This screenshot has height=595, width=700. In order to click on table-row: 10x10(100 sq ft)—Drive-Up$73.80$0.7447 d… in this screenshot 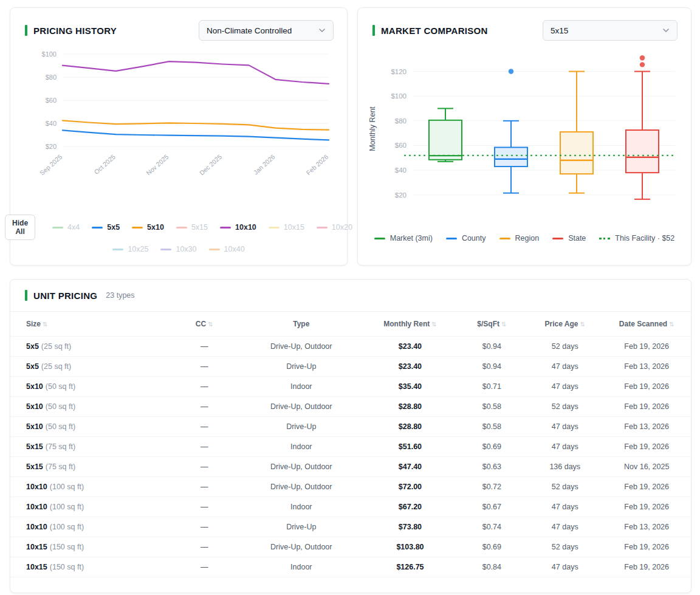, I will do `click(351, 528)`.